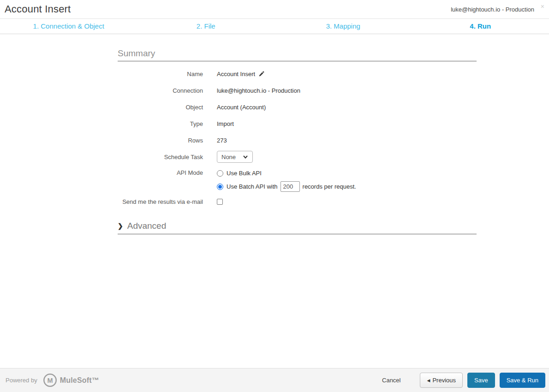  What do you see at coordinates (464, 380) in the screenshot?
I see `footer-actions: Cancel ◀ Previous Save Save & Run` at bounding box center [464, 380].